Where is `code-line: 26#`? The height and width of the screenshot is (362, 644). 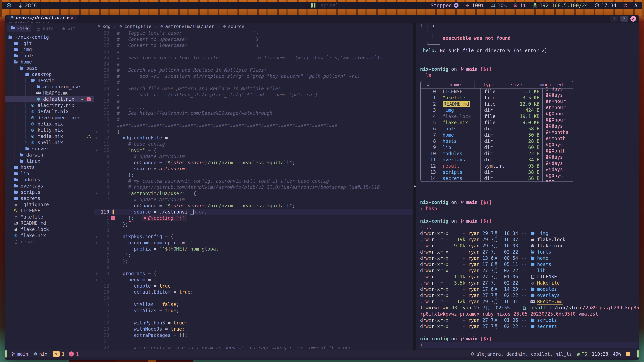 code-line: 26# is located at coordinates (254, 51).